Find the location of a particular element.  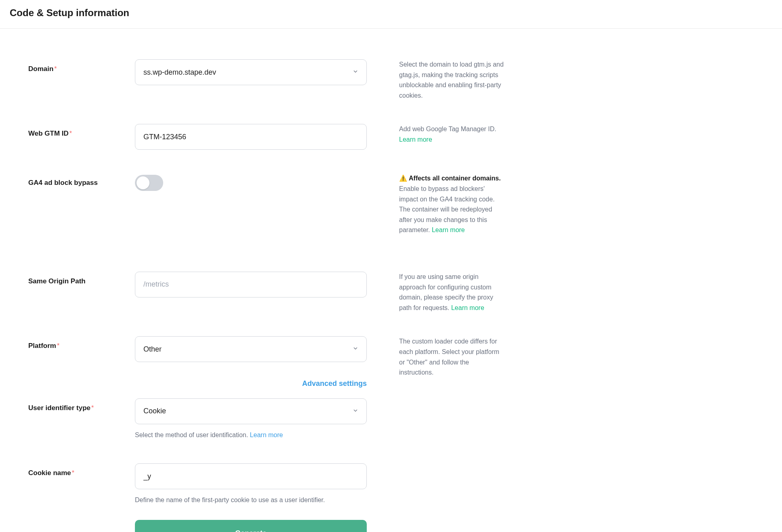

platform-help: The custom loader code differs for each … is located at coordinates (452, 357).